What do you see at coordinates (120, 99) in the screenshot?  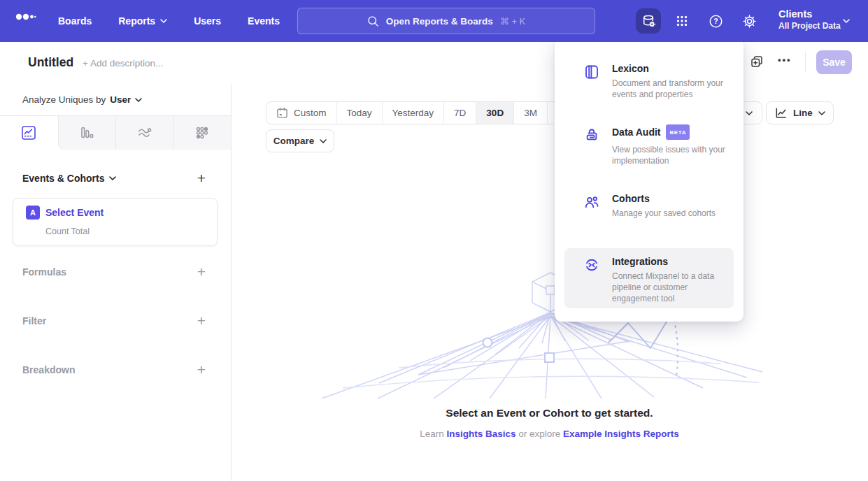 I see `analyze-value-dropdown: User` at bounding box center [120, 99].